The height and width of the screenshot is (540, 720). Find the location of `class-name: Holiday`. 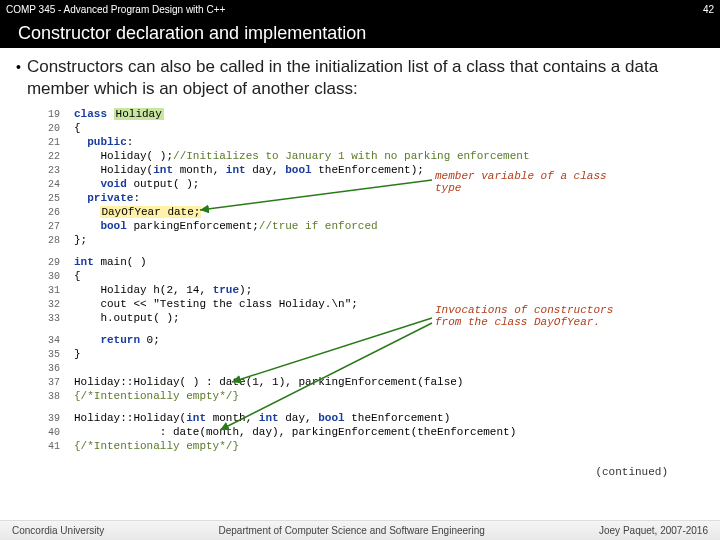

class-name: Holiday is located at coordinates (139, 114).